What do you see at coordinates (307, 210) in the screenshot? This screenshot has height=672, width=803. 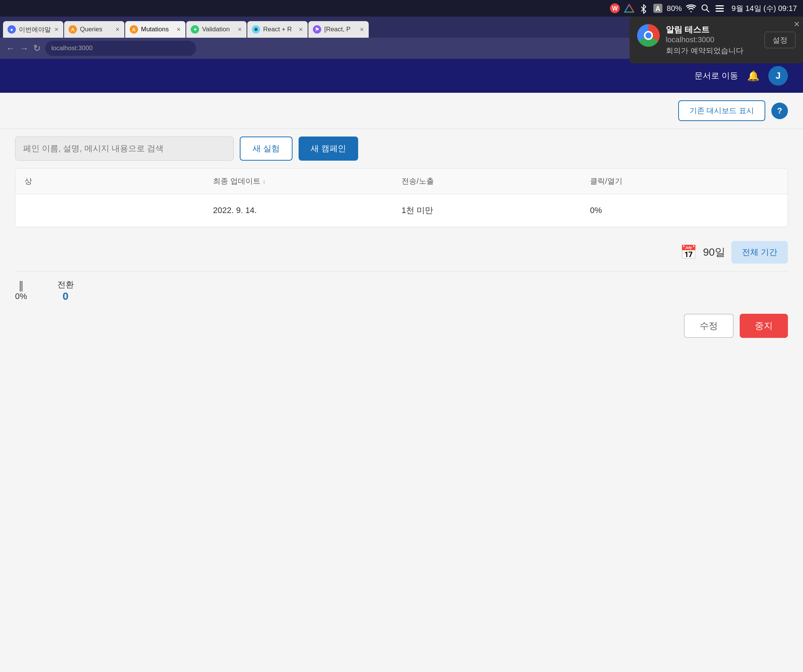 I see `cell-last-updated: 2022. 9. 14.` at bounding box center [307, 210].